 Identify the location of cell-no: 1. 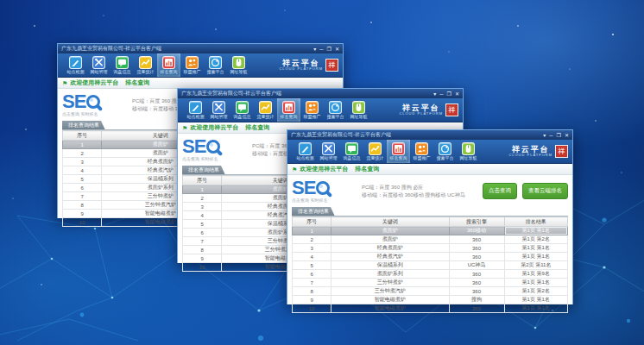
(83, 145).